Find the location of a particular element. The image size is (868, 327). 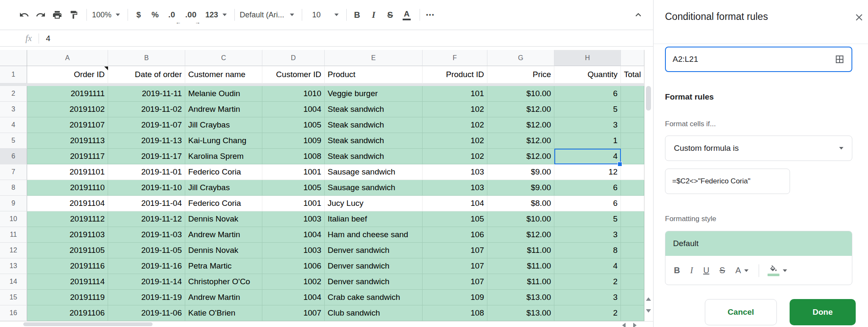

cell-B9: 2019-11-04 is located at coordinates (147, 203).